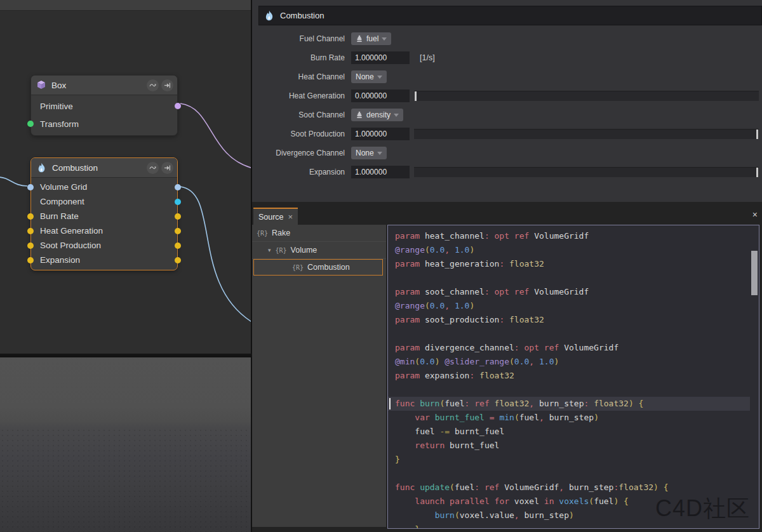 The width and height of the screenshot is (762, 532). I want to click on prop-label: Fuel Channel, so click(302, 39).